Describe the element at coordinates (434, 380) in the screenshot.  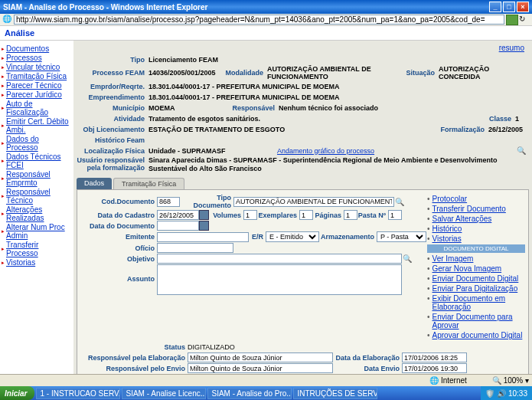
I see `globe-icon: 🌐` at that location.